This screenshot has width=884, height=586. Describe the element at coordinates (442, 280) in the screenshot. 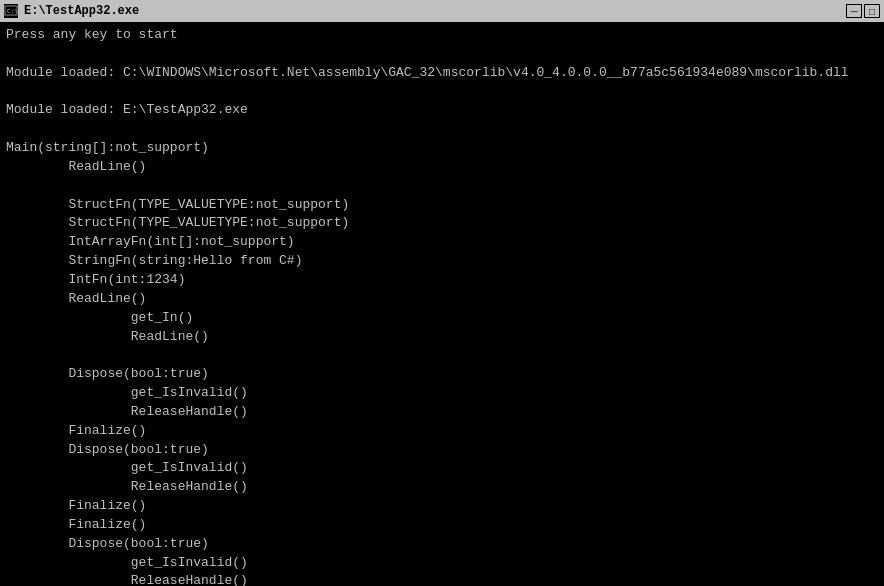

I see `console-line: IntFn(int:1234)` at that location.